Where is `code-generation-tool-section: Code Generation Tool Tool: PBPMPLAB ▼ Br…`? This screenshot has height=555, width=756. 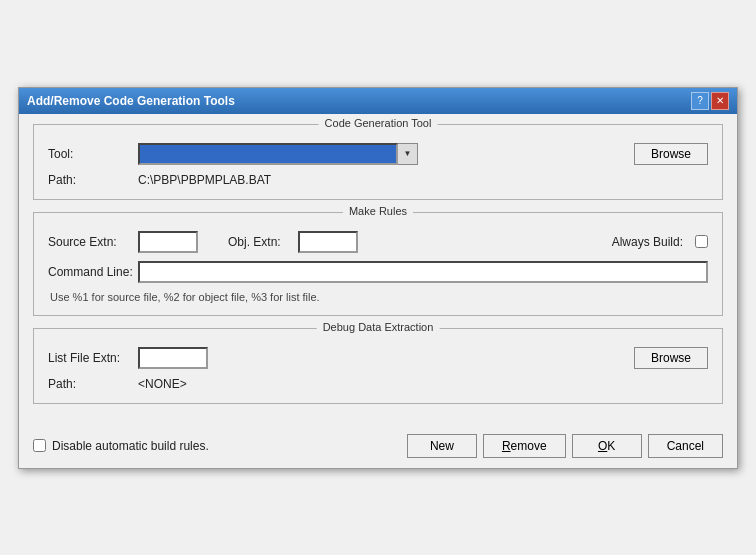 code-generation-tool-section: Code Generation Tool Tool: PBPMPLAB ▼ Br… is located at coordinates (378, 162).